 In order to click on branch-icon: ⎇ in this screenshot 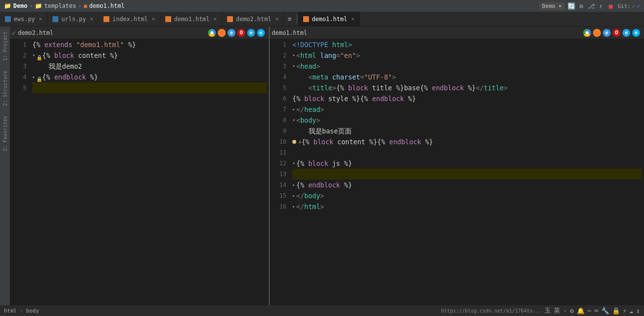, I will do `click(591, 6)`.